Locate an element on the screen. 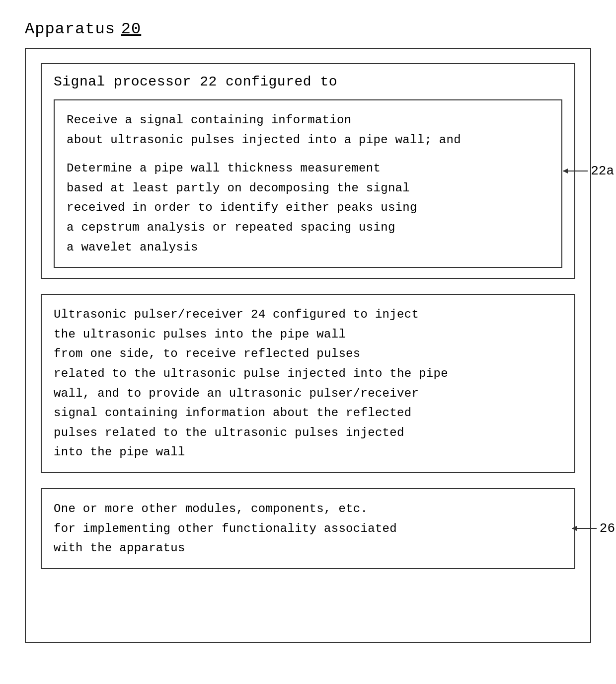  label-22a: 22a is located at coordinates (588, 171).